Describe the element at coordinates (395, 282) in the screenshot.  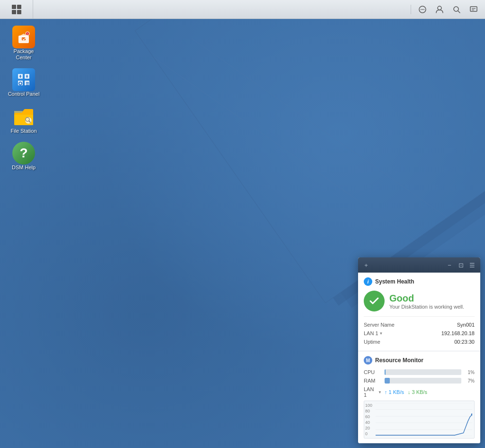
I see `system-health-title: System Health` at that location.